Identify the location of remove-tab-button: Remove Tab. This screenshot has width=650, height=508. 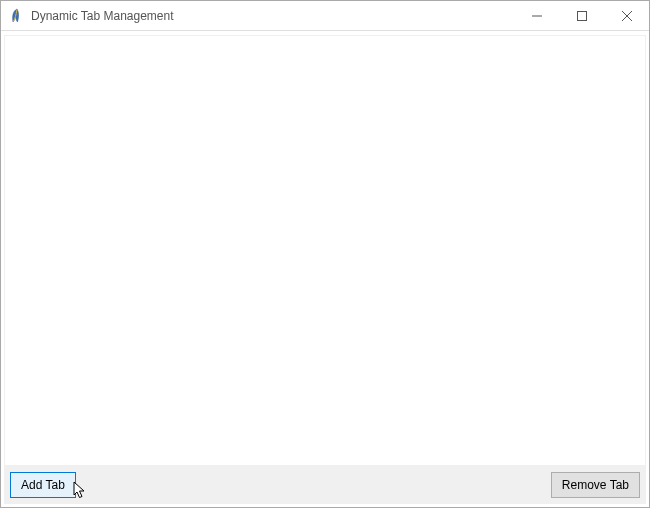
(596, 485).